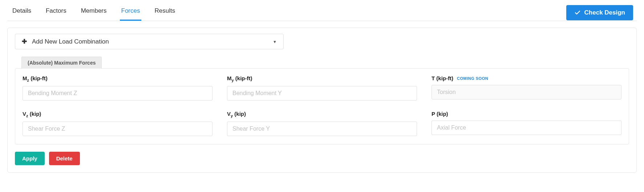  Describe the element at coordinates (578, 13) in the screenshot. I see `check-icon` at that location.